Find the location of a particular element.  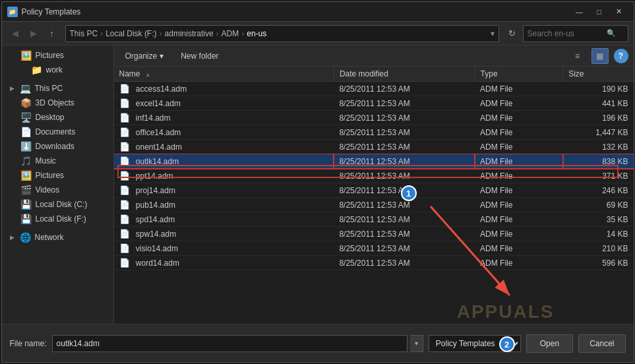

sidebar-item-pictures: 🖼️ Pictures is located at coordinates (58, 55).